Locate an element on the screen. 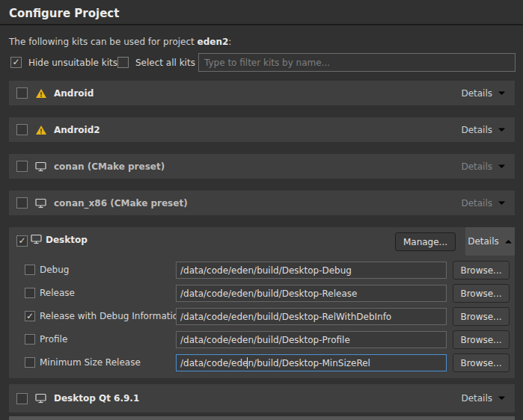  build-config-label: Release with Debug Information is located at coordinates (112, 316).